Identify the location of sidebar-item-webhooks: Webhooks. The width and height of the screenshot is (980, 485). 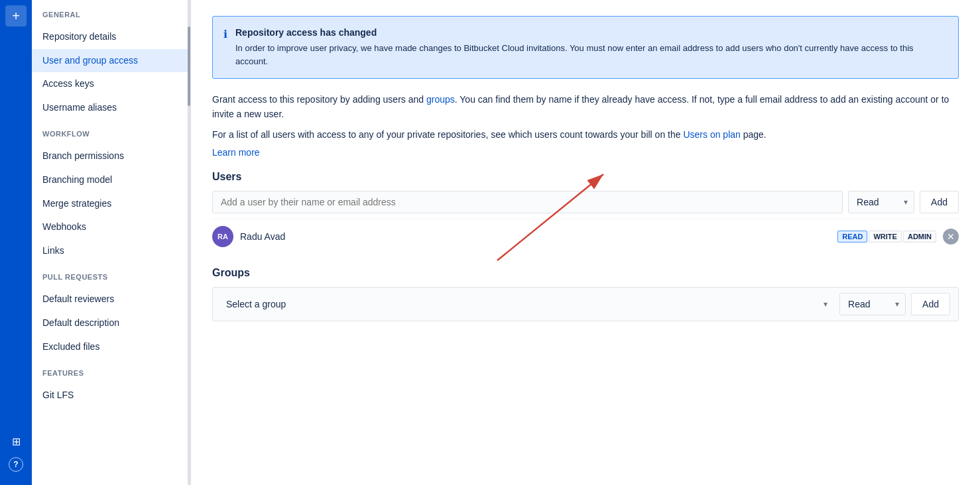
(111, 227).